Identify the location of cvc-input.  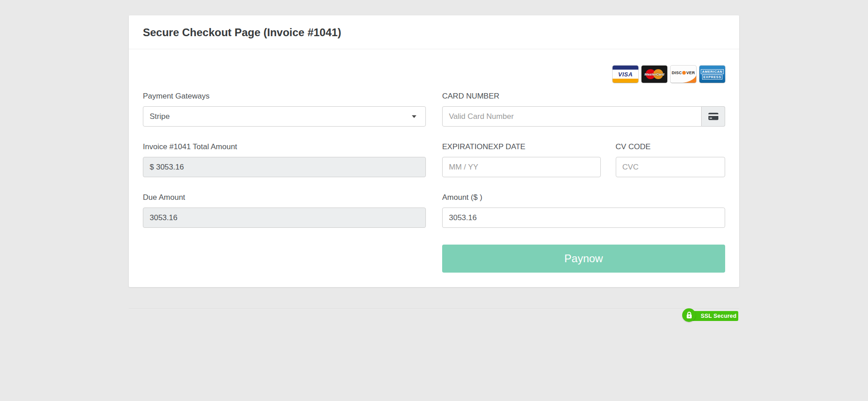
(670, 167).